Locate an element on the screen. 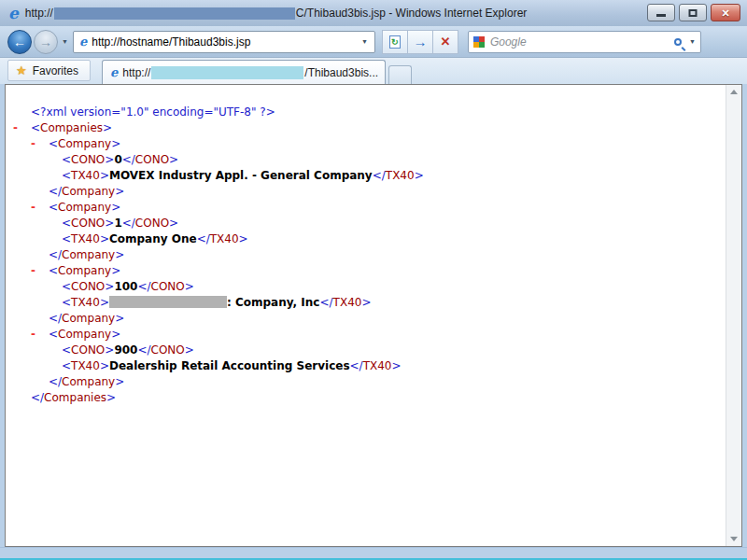  xml-line: <TX40>Dealership Retail Accounting Servi… is located at coordinates (366, 366).